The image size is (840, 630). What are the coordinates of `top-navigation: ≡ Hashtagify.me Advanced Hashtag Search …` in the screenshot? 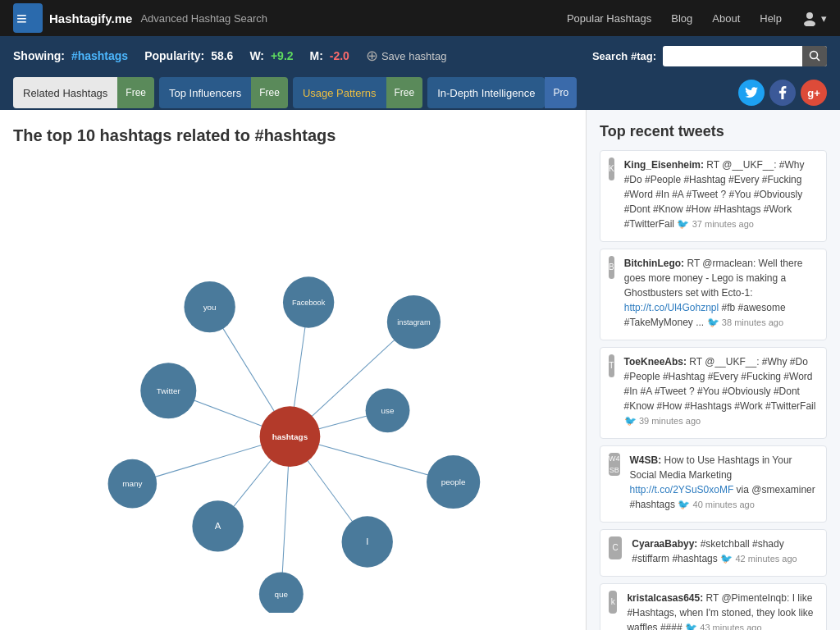 It's located at (420, 18).